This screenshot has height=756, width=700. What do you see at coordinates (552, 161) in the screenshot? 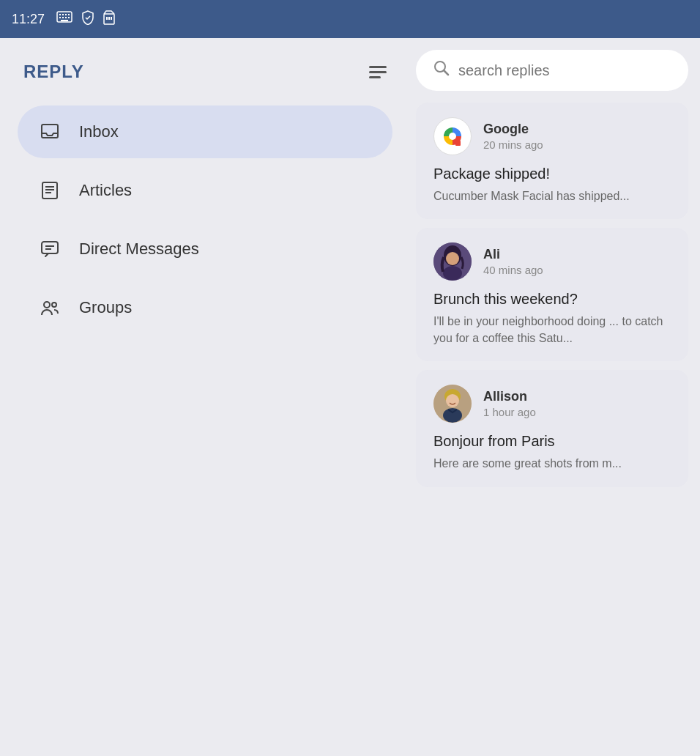
I see `message-card-google: Google 20 mins ago Package shipped! Cucu…` at bounding box center [552, 161].